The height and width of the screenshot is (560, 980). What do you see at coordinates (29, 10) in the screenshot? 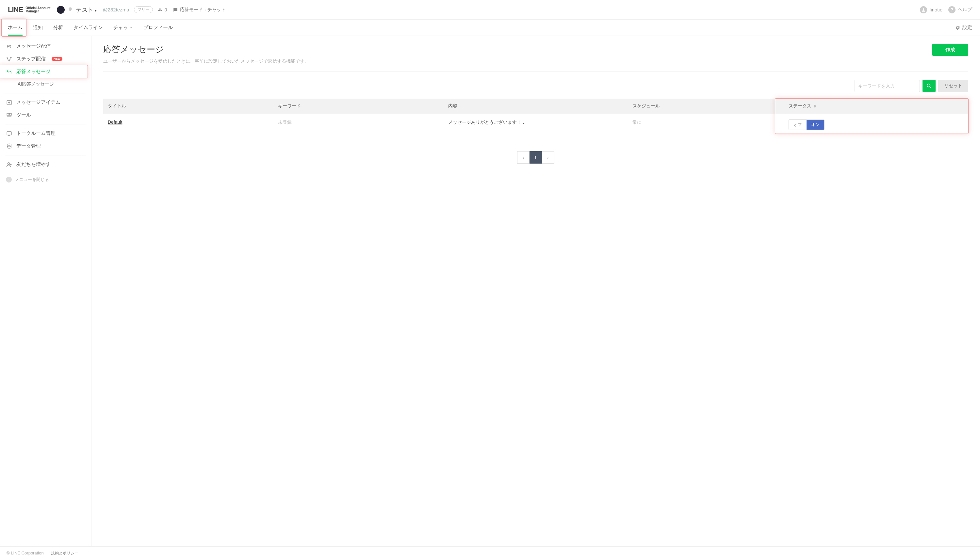
I see `logo: LINE Official Account Manager` at bounding box center [29, 10].